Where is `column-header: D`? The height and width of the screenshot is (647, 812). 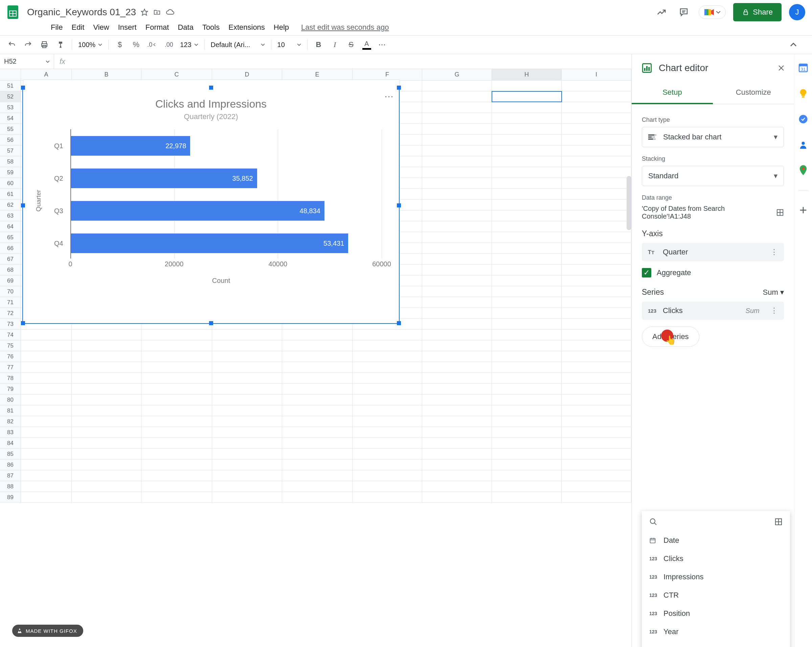
column-header: D is located at coordinates (247, 75).